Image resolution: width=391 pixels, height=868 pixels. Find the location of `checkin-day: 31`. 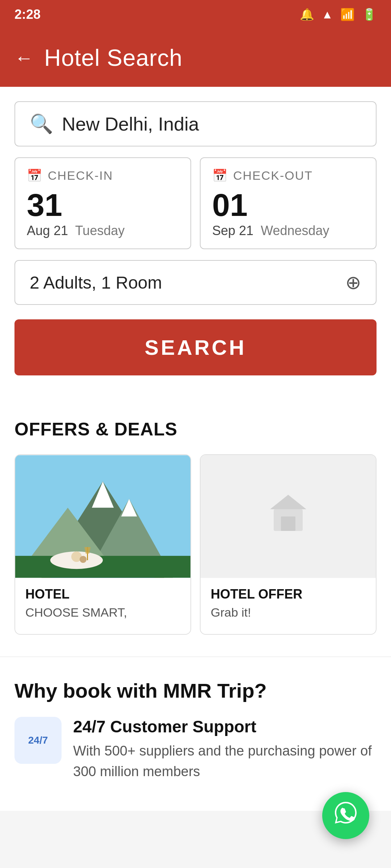

checkin-day: 31 is located at coordinates (103, 205).